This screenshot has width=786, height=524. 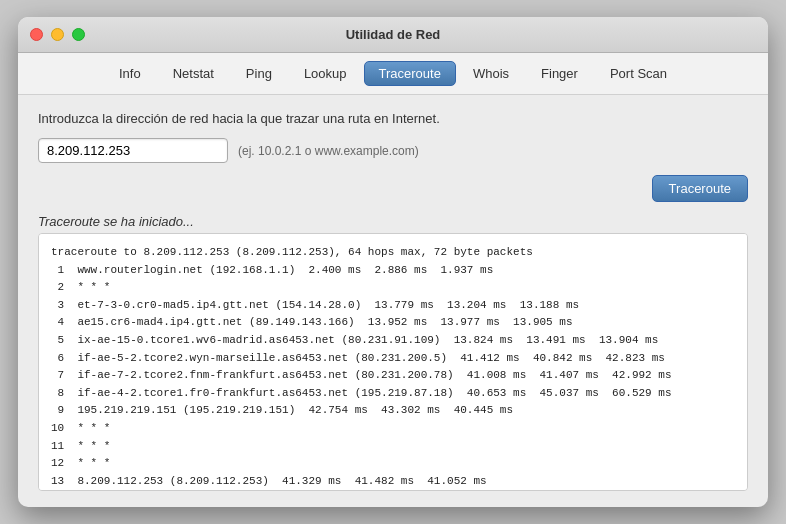 What do you see at coordinates (194, 74) in the screenshot?
I see `tab-netstat: Netstat` at bounding box center [194, 74].